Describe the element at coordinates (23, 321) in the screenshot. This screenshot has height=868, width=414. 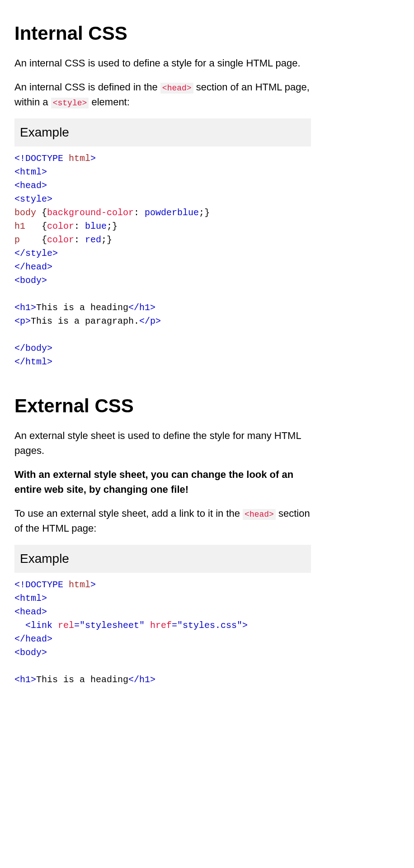
I see `code-token: <p>` at that location.